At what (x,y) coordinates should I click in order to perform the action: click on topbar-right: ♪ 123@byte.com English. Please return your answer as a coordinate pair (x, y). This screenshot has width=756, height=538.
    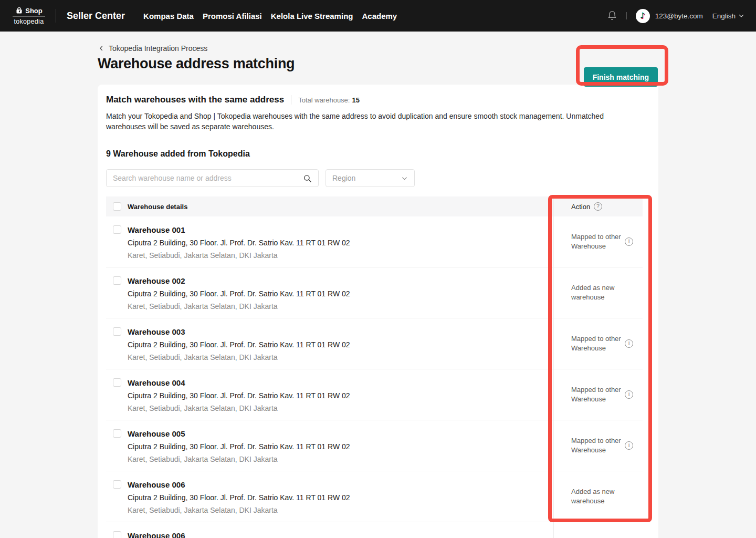
    Looking at the image, I should click on (676, 16).